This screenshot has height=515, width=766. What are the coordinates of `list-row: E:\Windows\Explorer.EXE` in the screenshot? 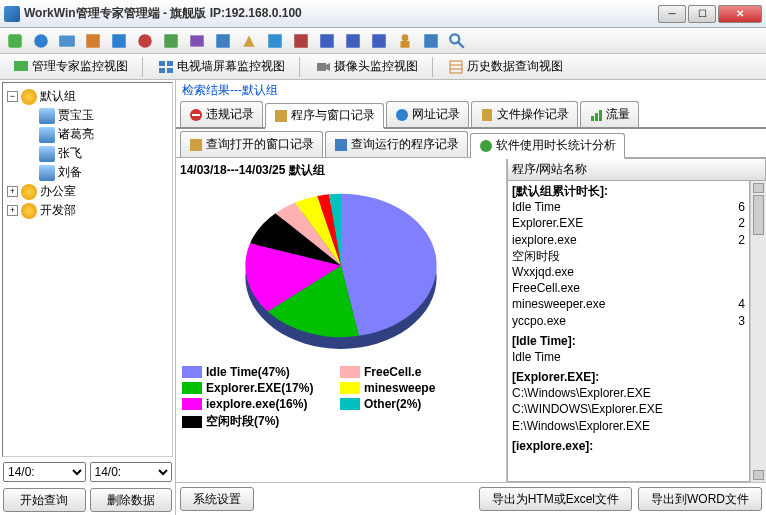 It's located at (628, 426).